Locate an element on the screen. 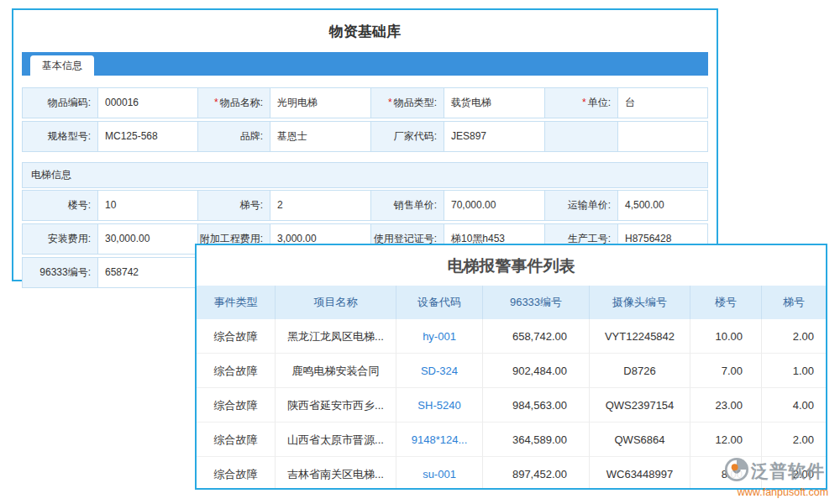 The height and width of the screenshot is (504, 840). field-value-install-fee: 30,000.00 is located at coordinates (148, 239).